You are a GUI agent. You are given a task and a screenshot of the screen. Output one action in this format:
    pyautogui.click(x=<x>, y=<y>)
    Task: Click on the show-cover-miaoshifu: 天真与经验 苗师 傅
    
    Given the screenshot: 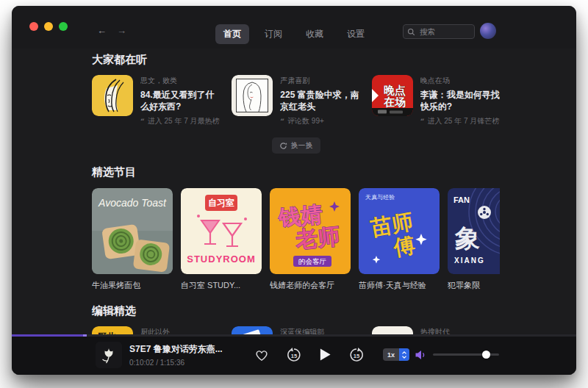 What is the action you would take?
    pyautogui.click(x=399, y=231)
    